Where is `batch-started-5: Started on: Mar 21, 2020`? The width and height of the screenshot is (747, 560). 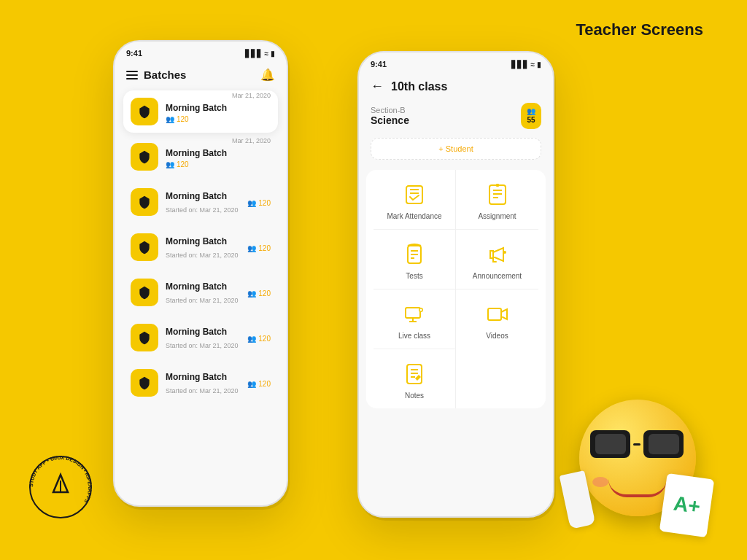
batch-started-5: Started on: Mar 21, 2020 is located at coordinates (202, 346).